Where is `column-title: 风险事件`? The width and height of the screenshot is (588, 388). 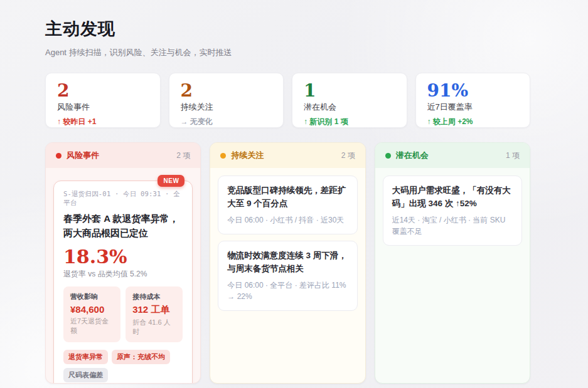
column-title: 风险事件 is located at coordinates (83, 155).